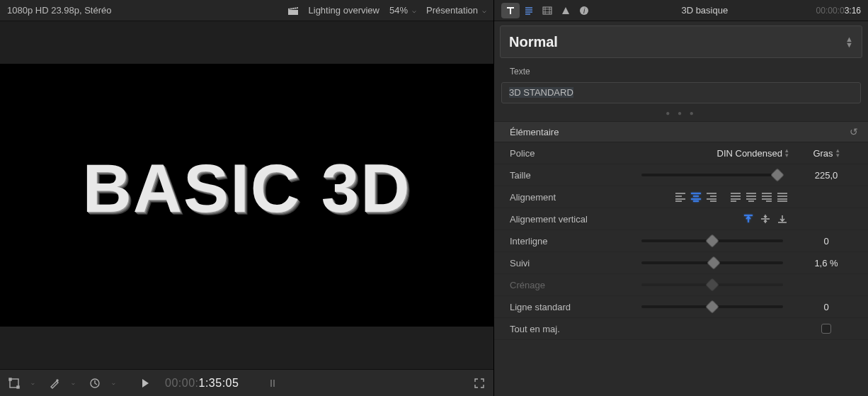 The height and width of the screenshot is (396, 868). What do you see at coordinates (246, 11) in the screenshot?
I see `viewer-header: 1080p HD 23.98p, Stéréo Lighting overvie…` at bounding box center [246, 11].